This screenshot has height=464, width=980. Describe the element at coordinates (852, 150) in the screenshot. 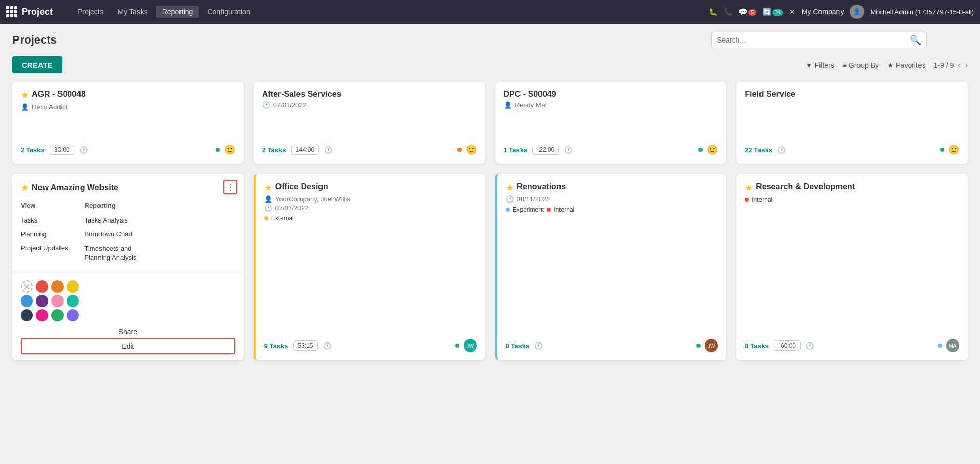

I see `card-footer: 22 Tasks 🕐 🙂` at that location.